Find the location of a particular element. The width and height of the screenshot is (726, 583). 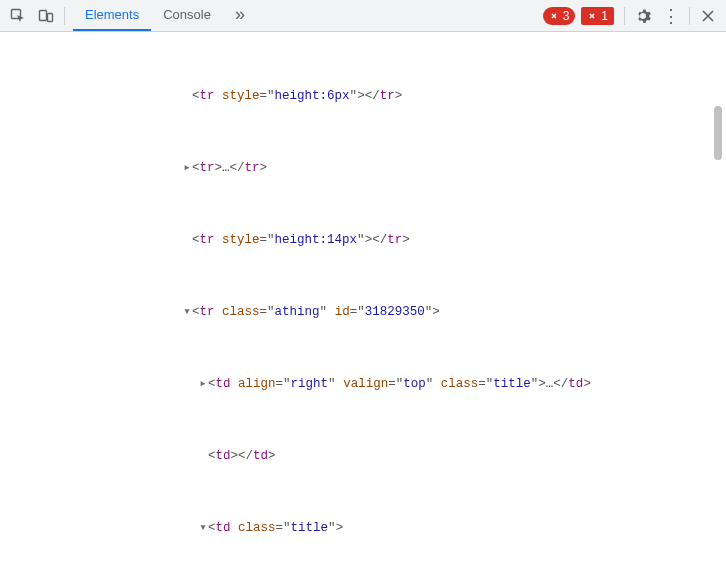

dom-node: ▾<tr class="athing" id="31829350"> is located at coordinates (363, 312).